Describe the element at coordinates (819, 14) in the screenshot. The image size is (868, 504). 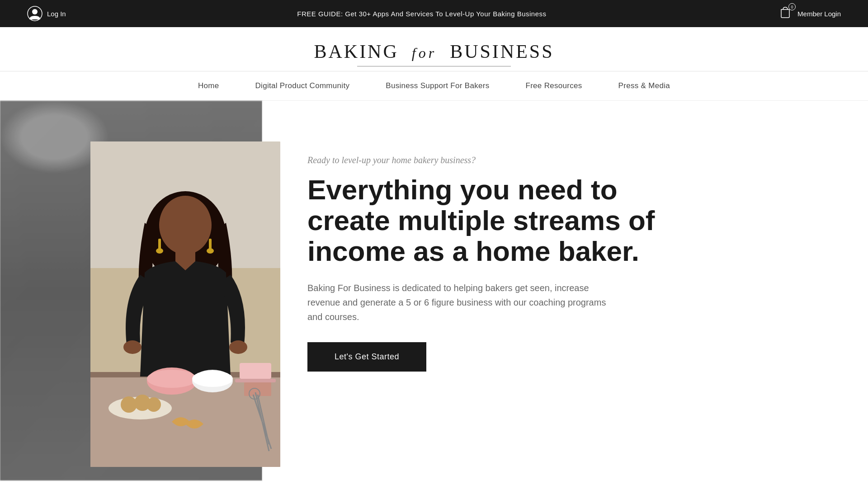
I see `member-login-label: Member Login` at that location.